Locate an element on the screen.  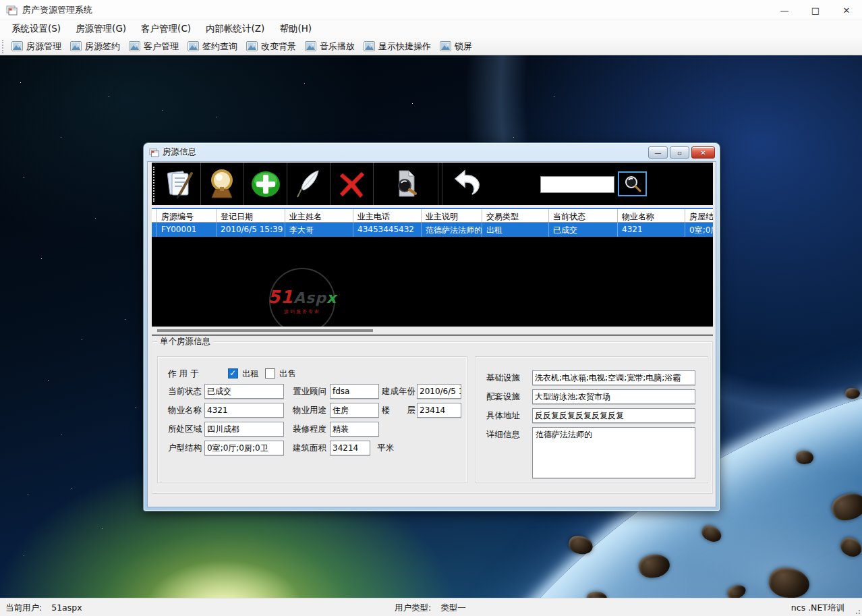
toolbar-customer-management: 客户管理 is located at coordinates (154, 47).